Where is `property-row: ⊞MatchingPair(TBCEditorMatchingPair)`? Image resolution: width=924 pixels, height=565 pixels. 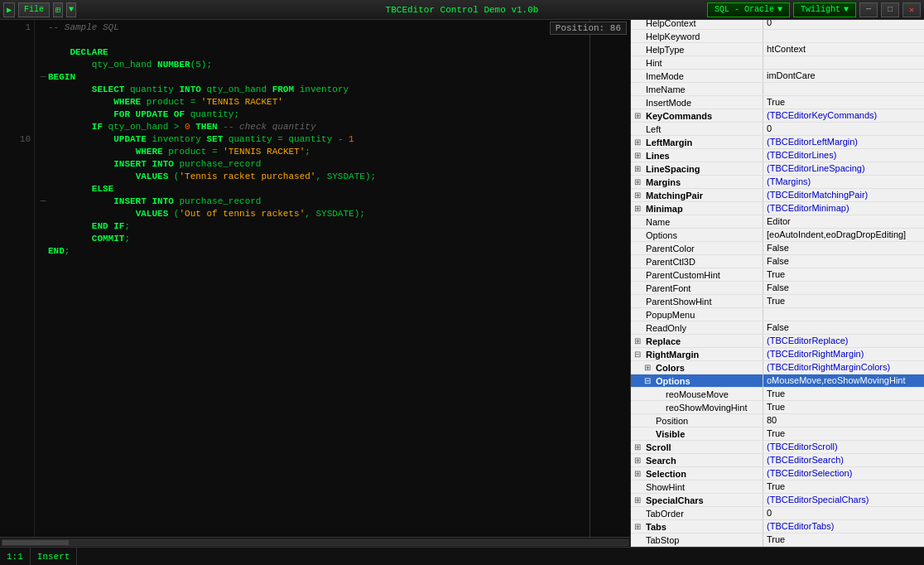 property-row: ⊞MatchingPair(TBCEditorMatchingPair) is located at coordinates (777, 196).